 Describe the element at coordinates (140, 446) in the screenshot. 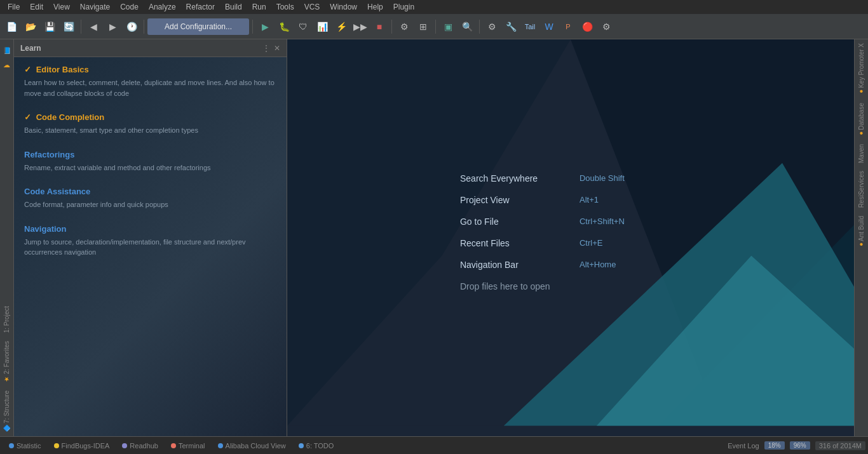

I see `statusbar-tab-readhub: Readhub` at that location.